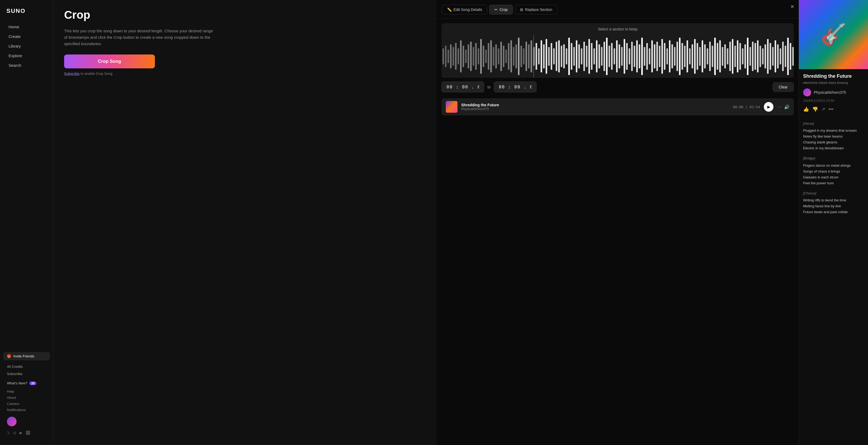  I want to click on page-description: This lets you crop the song down to your…, so click(139, 37).